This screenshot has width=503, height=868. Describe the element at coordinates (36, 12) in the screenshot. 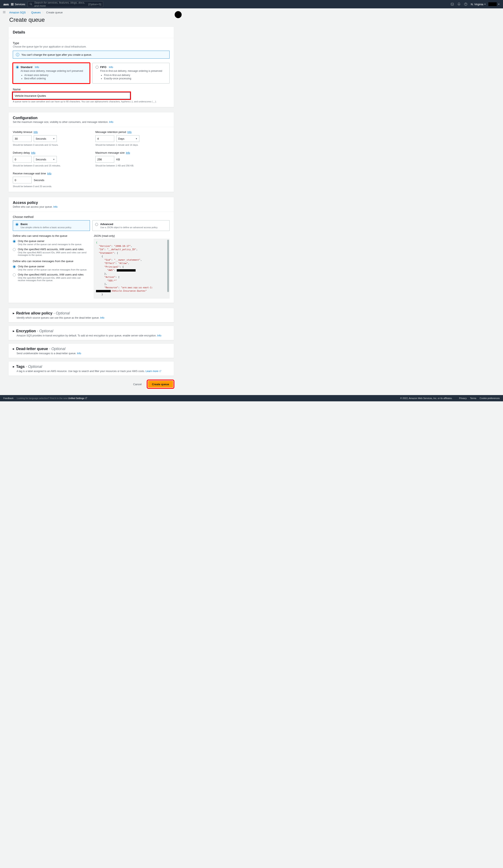

I see `breadcrumb-queues: Queues` at that location.